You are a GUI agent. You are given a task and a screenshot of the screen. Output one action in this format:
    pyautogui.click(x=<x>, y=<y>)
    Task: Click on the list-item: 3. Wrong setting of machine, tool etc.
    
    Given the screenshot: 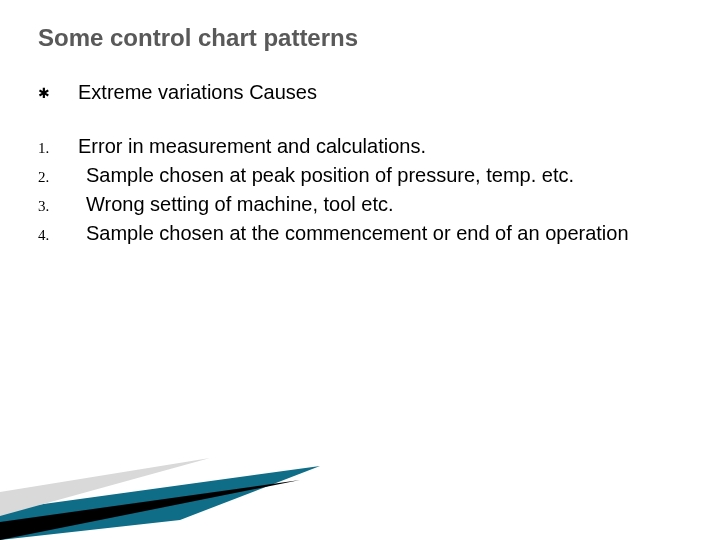 What is the action you would take?
    pyautogui.click(x=360, y=204)
    